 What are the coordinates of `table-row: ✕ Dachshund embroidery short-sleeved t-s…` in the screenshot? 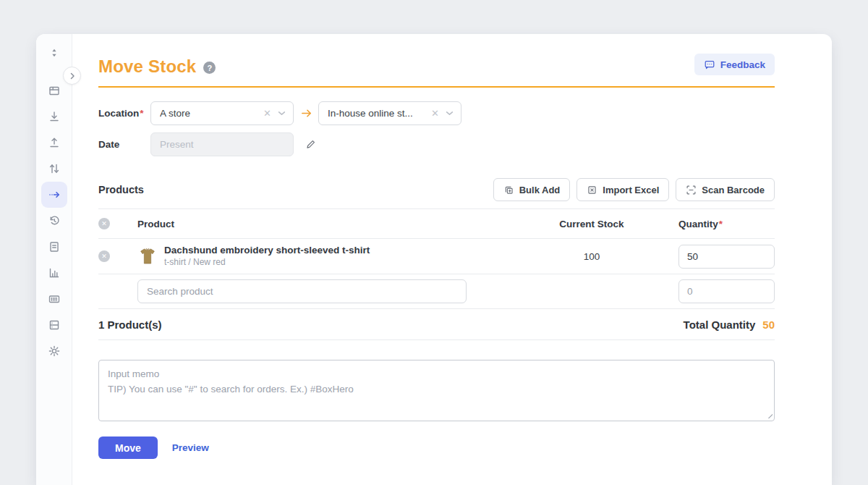 It's located at (437, 256).